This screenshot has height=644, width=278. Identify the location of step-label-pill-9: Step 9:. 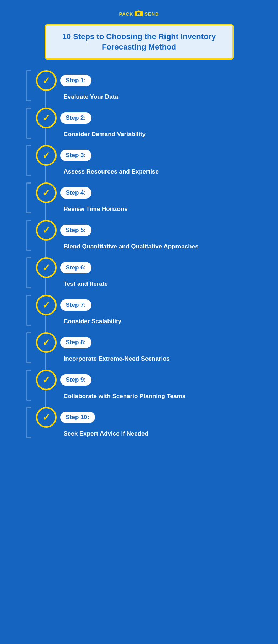
(76, 380).